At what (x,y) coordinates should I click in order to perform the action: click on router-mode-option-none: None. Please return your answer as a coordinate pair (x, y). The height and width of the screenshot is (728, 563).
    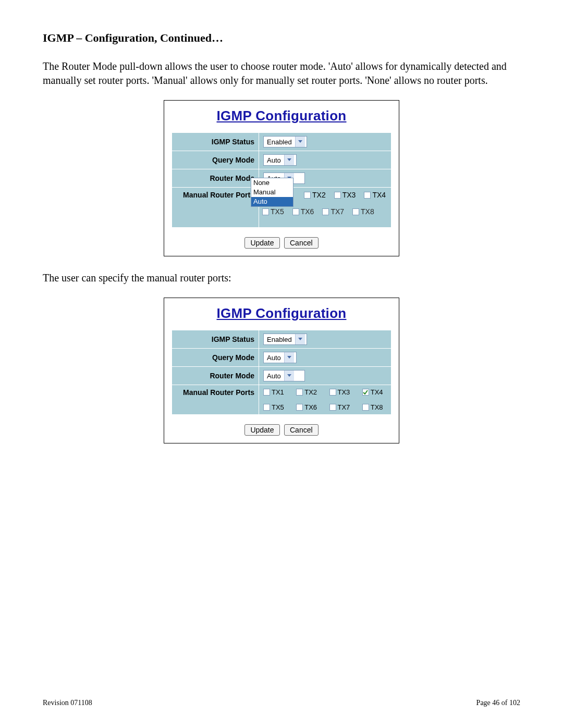
    Looking at the image, I should click on (272, 183).